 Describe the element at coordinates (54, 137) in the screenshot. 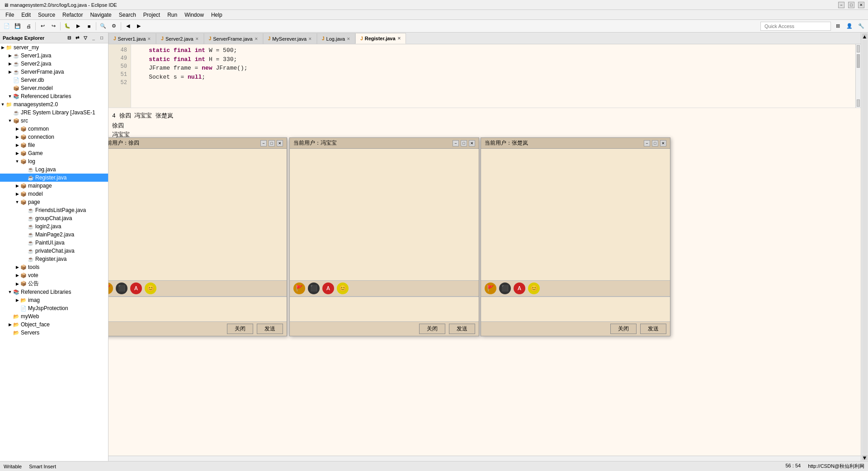

I see `tree-item: ▶📦connection` at that location.